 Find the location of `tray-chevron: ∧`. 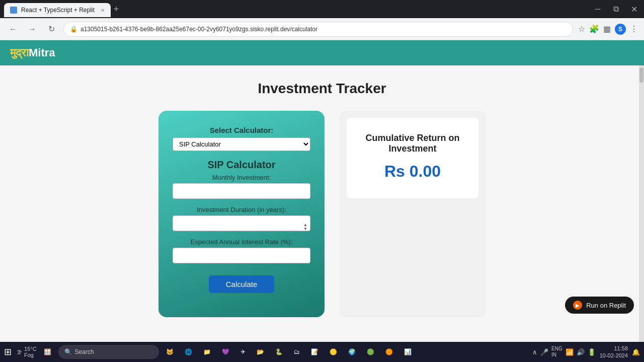

tray-chevron: ∧ is located at coordinates (535, 352).